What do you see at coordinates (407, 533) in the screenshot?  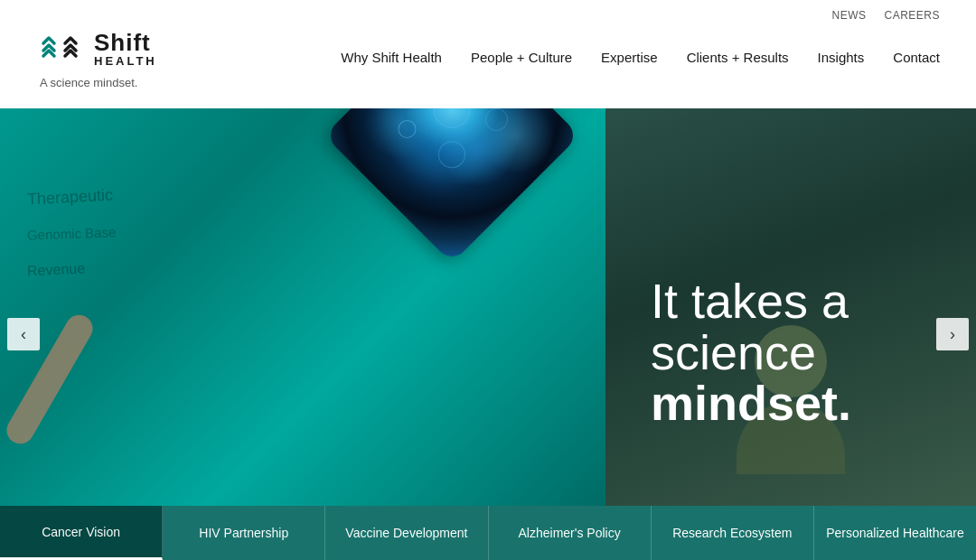 I see `tab-vaccine-development: Vaccine Development` at bounding box center [407, 533].